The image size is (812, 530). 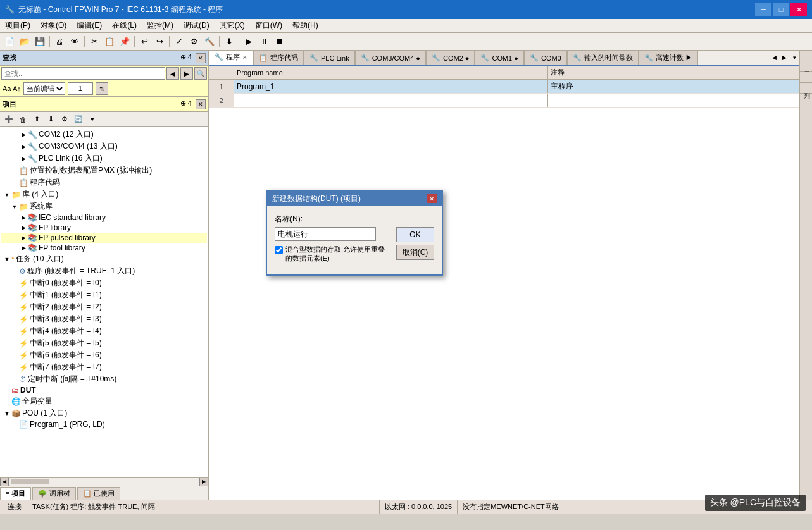 I want to click on dialog-cancel-btn: 取消(C), so click(x=415, y=252).